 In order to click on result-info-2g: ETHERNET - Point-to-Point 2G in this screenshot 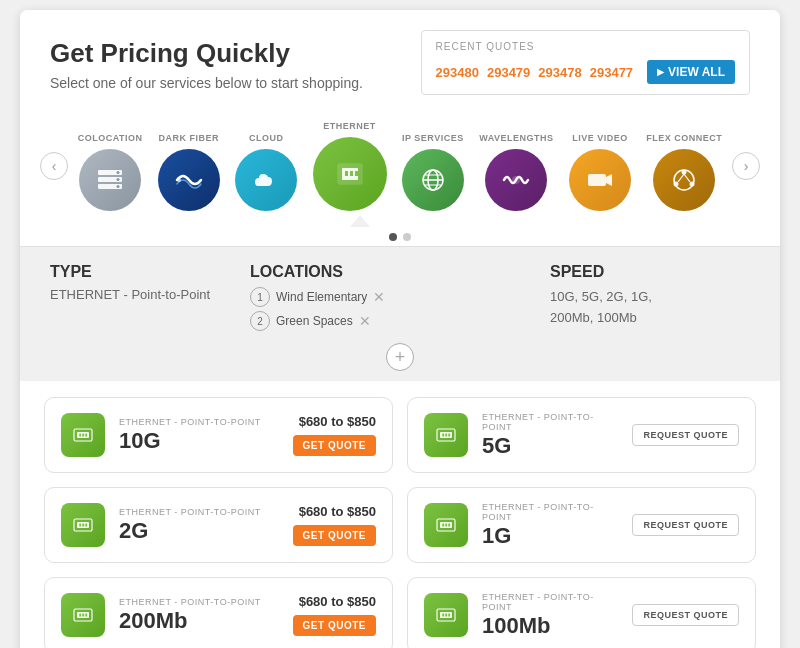, I will do `click(199, 525)`.